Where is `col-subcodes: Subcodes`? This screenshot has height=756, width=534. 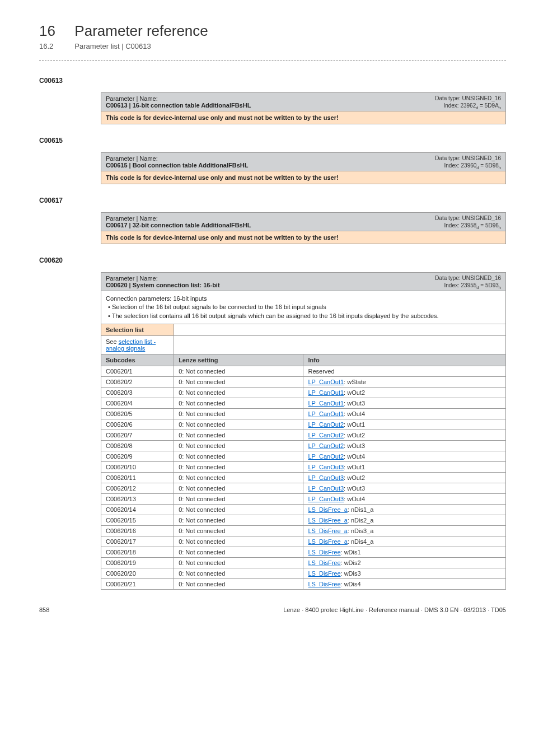
col-subcodes: Subcodes is located at coordinates (138, 361).